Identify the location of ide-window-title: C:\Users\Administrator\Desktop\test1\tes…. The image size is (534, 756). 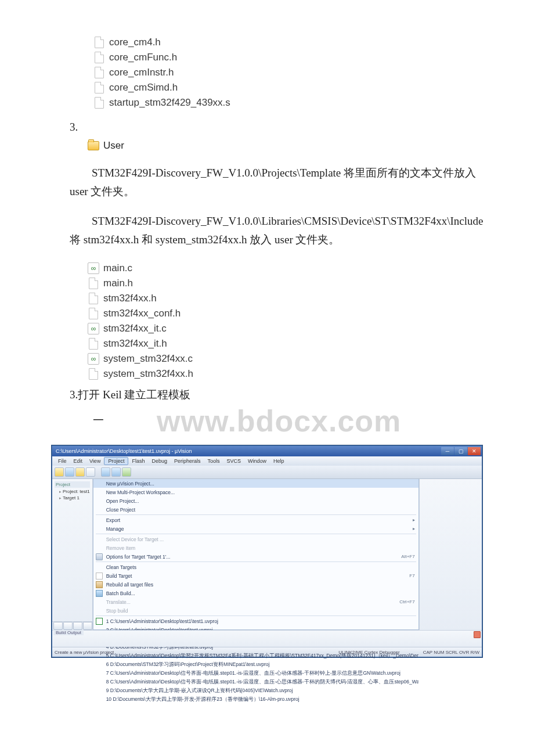
(124, 451).